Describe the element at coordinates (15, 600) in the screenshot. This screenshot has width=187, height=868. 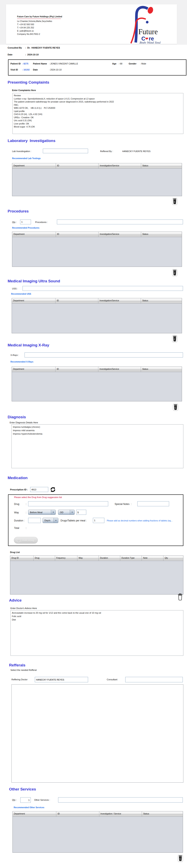
I see `section-title-advice: Advice` at that location.